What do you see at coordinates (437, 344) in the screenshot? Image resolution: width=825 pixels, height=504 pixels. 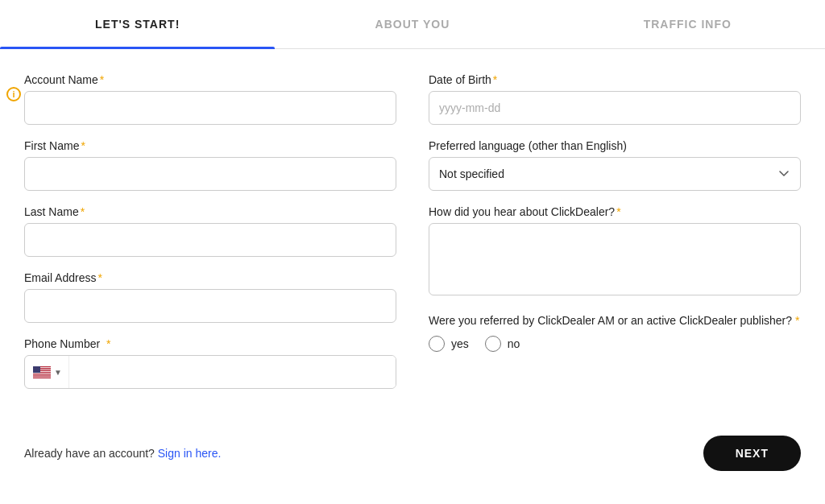 I see `radio-yes-input` at bounding box center [437, 344].